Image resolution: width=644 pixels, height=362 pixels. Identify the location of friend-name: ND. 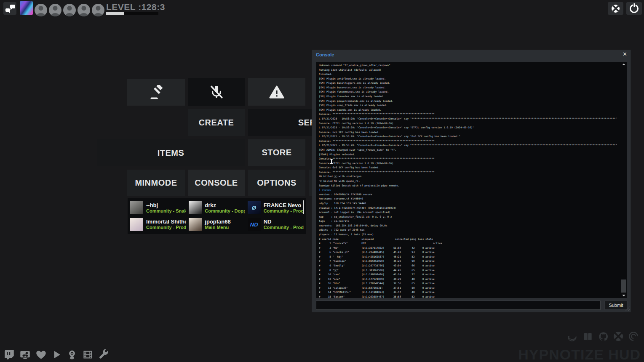
(284, 221).